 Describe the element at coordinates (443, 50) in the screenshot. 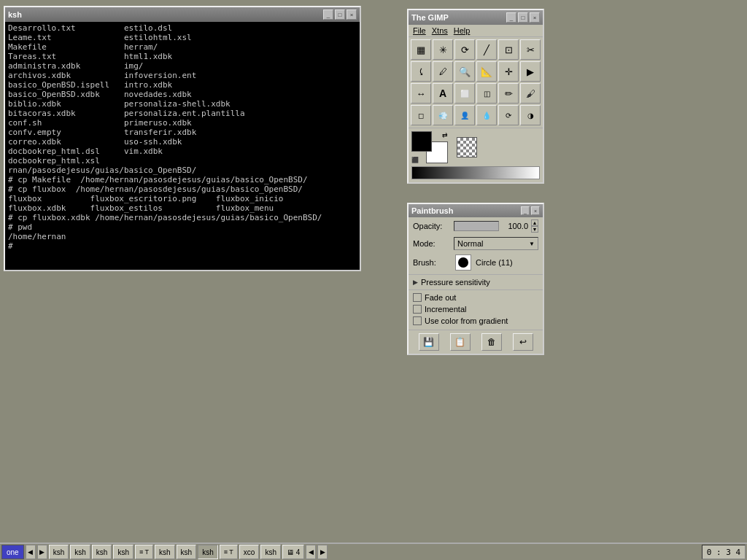

I see `tool-ellipse-select: ✳` at that location.